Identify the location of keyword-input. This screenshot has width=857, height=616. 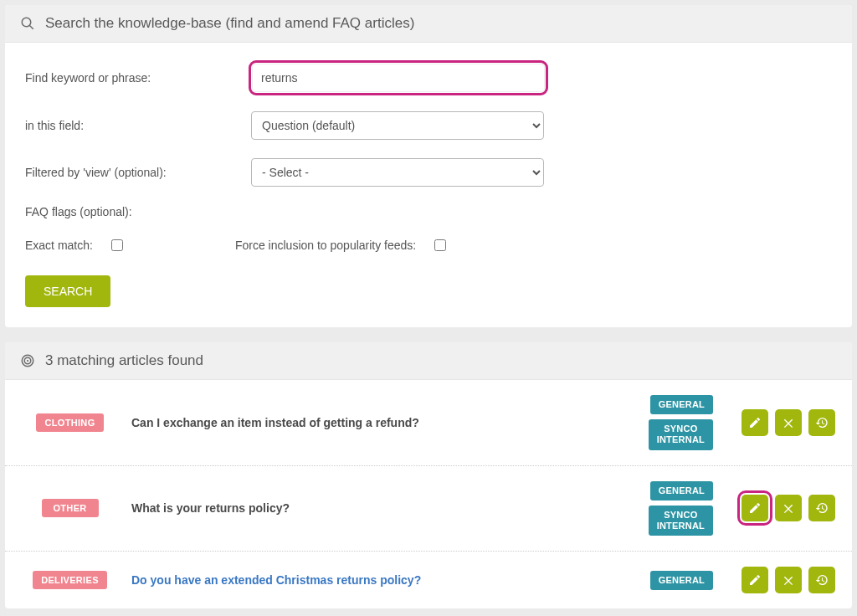
(398, 78).